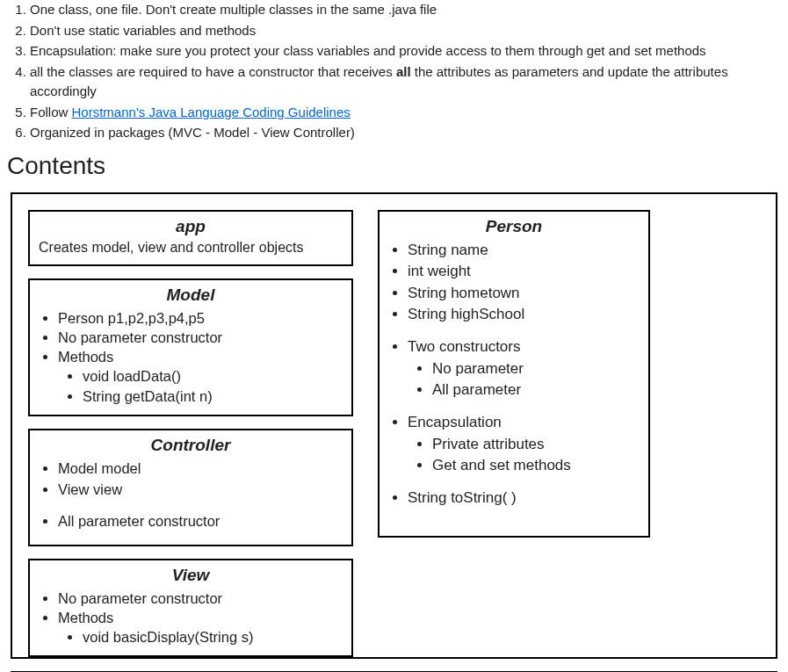 This screenshot has width=788, height=672. What do you see at coordinates (191, 575) in the screenshot?
I see `view-title: View` at bounding box center [191, 575].